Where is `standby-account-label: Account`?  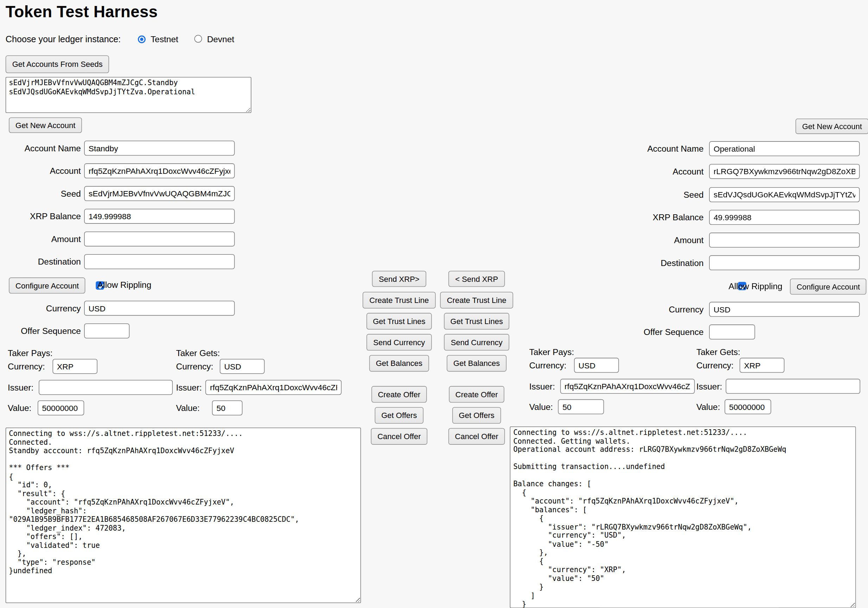 standby-account-label: Account is located at coordinates (40, 171).